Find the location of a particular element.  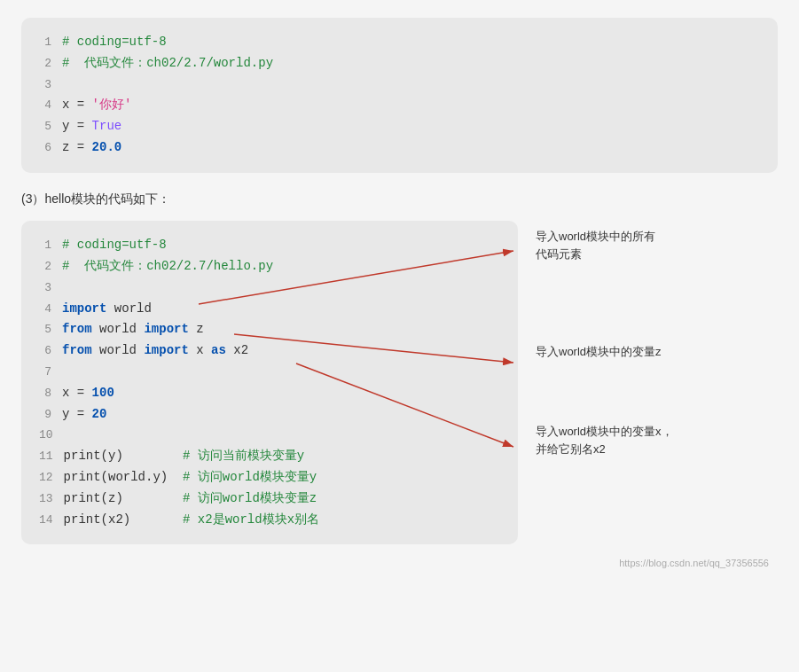

code-line: 9 y = 20 is located at coordinates (270, 415).